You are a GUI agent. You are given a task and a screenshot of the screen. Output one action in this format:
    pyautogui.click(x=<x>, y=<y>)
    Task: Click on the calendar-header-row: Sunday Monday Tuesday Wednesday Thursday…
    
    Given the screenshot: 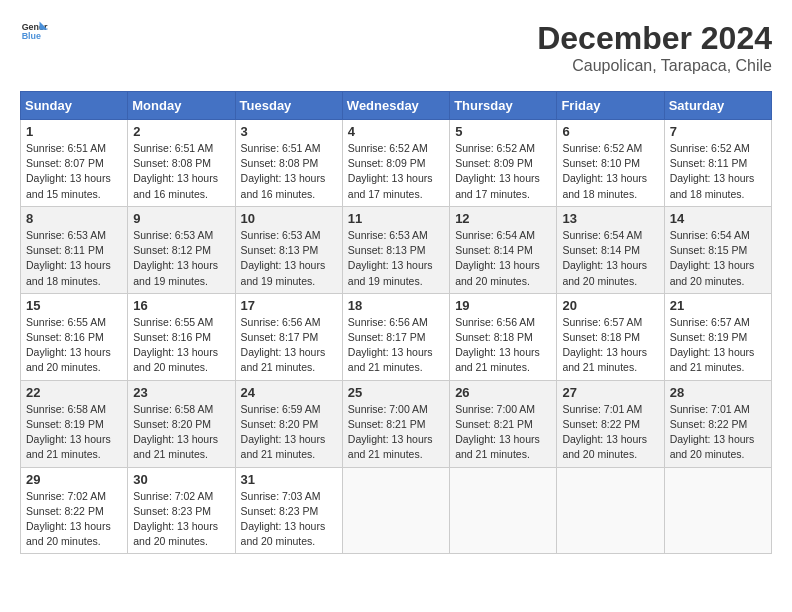 What is the action you would take?
    pyautogui.click(x=396, y=106)
    